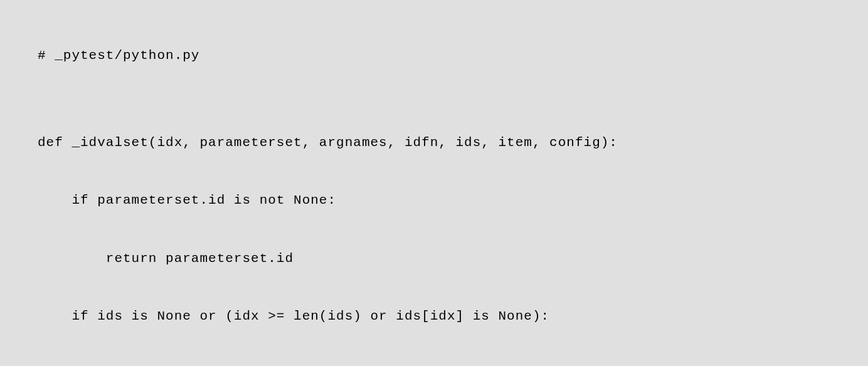  Describe the element at coordinates (453, 201) in the screenshot. I see `code-line: if parameterset.id is not None:` at that location.